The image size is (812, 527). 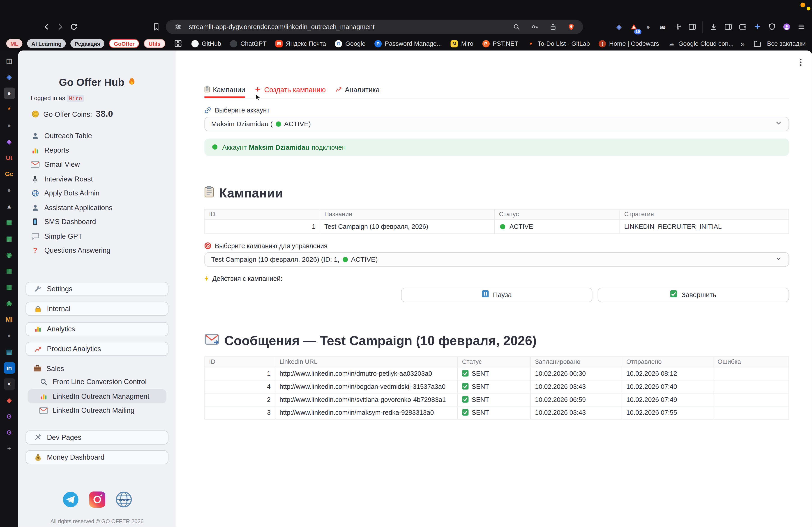 What do you see at coordinates (701, 44) in the screenshot?
I see `bookmark-google-cloud-con: ☁Google Cloud con...` at bounding box center [701, 44].